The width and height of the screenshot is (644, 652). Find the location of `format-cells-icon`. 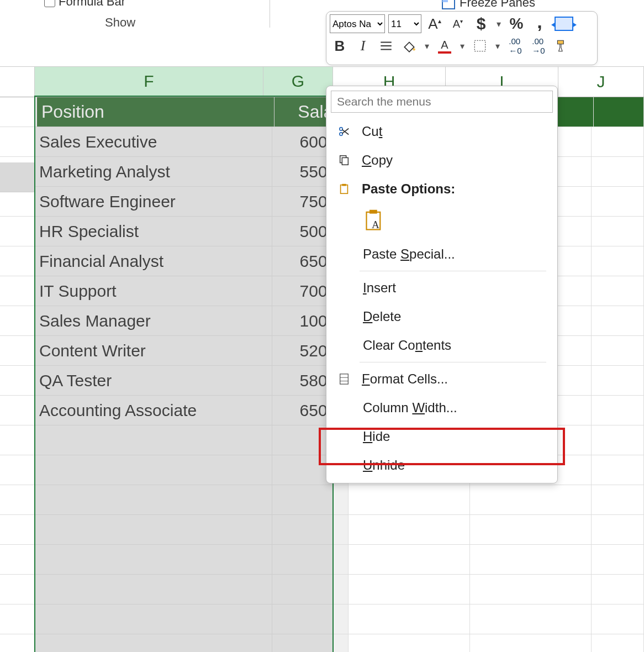

format-cells-icon is located at coordinates (344, 379).